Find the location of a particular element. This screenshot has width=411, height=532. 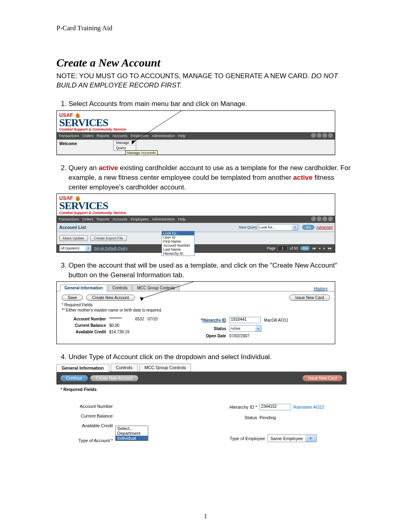

issue-new-card-button-2: Issue New Card is located at coordinates (322, 378).